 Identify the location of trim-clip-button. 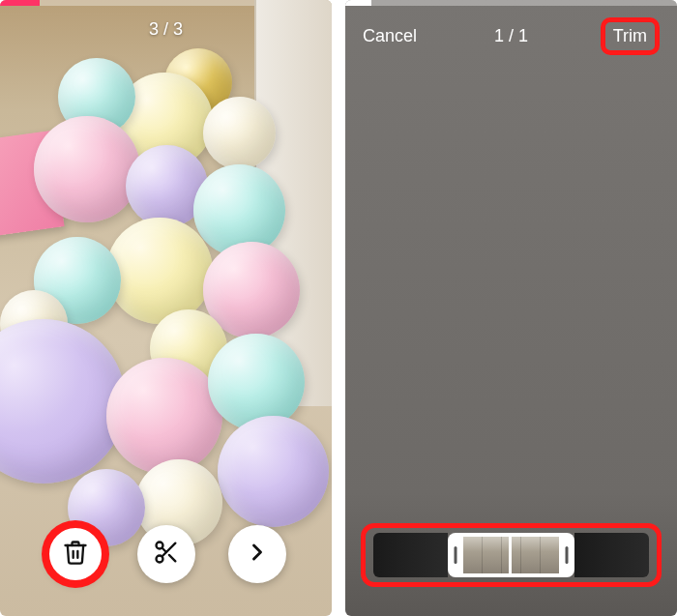
(166, 554).